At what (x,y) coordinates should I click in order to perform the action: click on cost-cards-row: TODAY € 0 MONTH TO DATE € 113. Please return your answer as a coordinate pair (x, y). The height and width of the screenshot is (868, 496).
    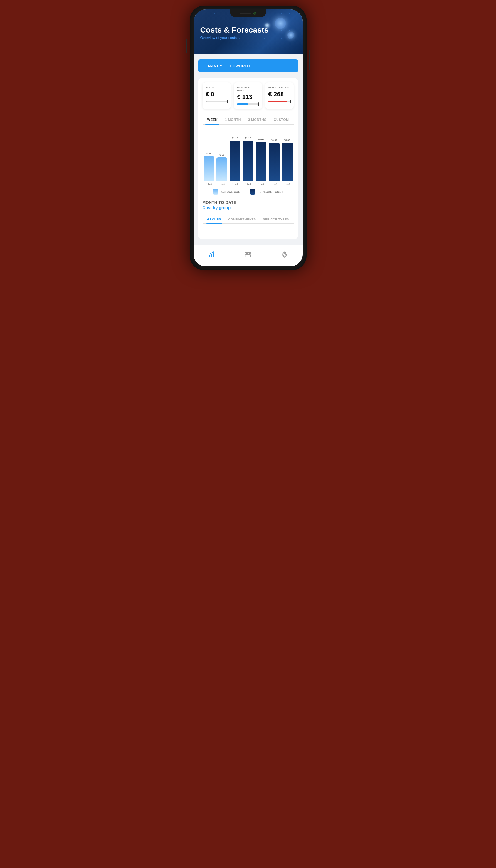
    Looking at the image, I should click on (248, 96).